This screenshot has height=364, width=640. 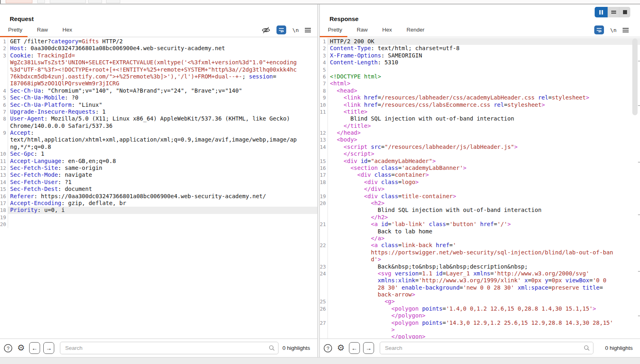 I want to click on response-scrollbar-thumb, so click(x=635, y=77).